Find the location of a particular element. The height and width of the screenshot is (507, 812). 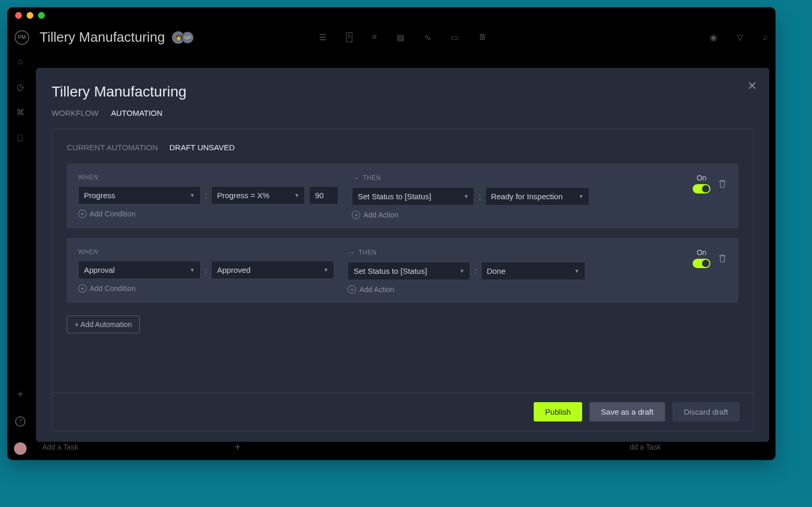

add-automation-label: + Add Automation is located at coordinates (103, 324).